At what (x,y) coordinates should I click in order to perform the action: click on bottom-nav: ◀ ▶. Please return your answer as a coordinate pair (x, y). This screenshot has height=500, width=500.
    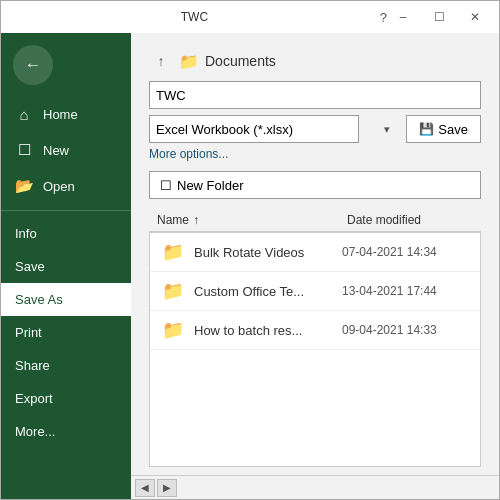
    Looking at the image, I should click on (315, 487).